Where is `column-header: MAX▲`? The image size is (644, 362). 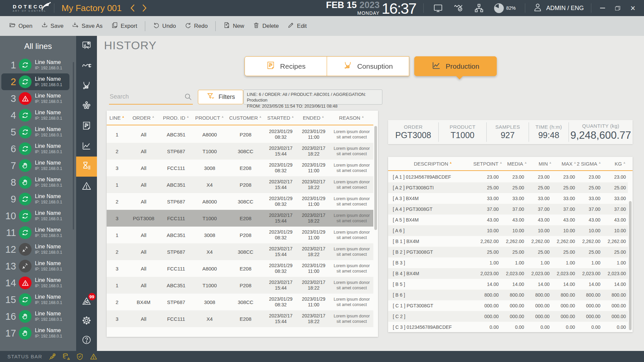
column-header: MAX▲ is located at coordinates (564, 164).